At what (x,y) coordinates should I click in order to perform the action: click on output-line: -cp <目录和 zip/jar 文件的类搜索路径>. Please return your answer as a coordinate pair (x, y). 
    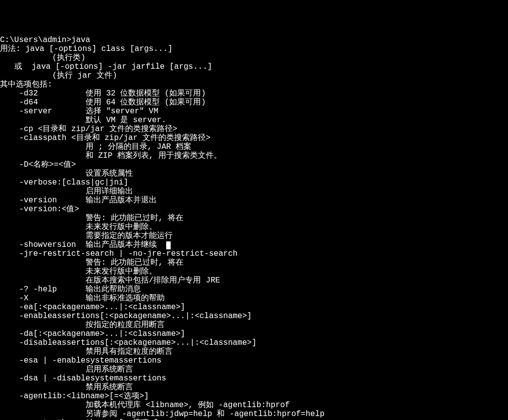
    Looking at the image, I should click on (254, 129).